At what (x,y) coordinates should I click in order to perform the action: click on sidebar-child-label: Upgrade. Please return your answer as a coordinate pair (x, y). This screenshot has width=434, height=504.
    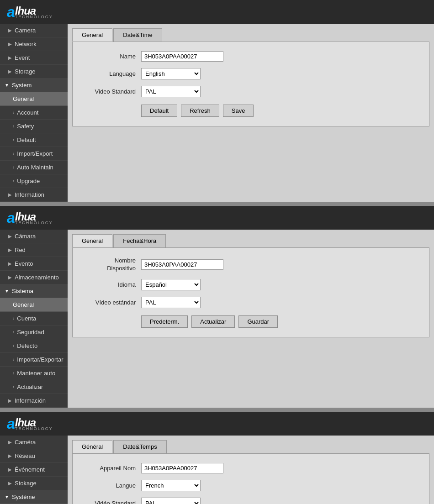
    Looking at the image, I should click on (28, 181).